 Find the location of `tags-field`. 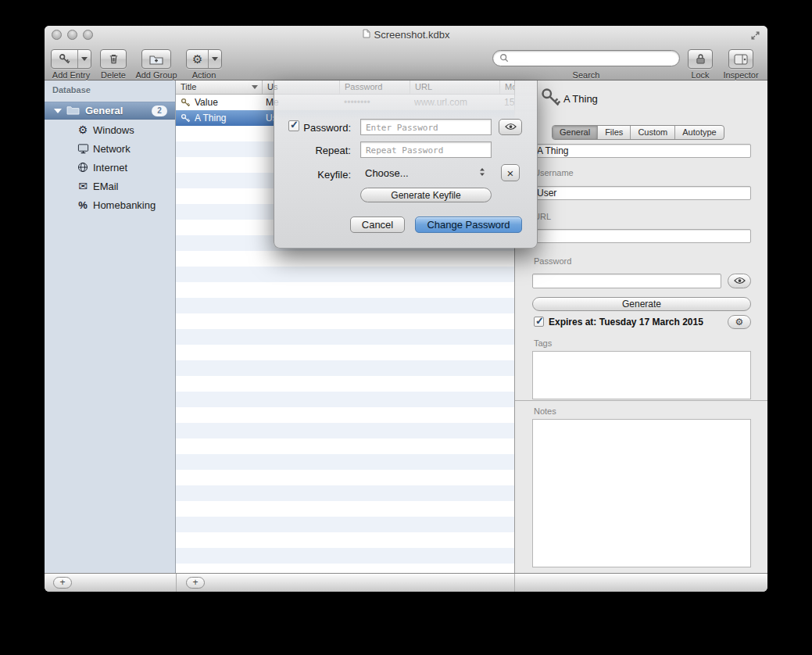

tags-field is located at coordinates (642, 375).